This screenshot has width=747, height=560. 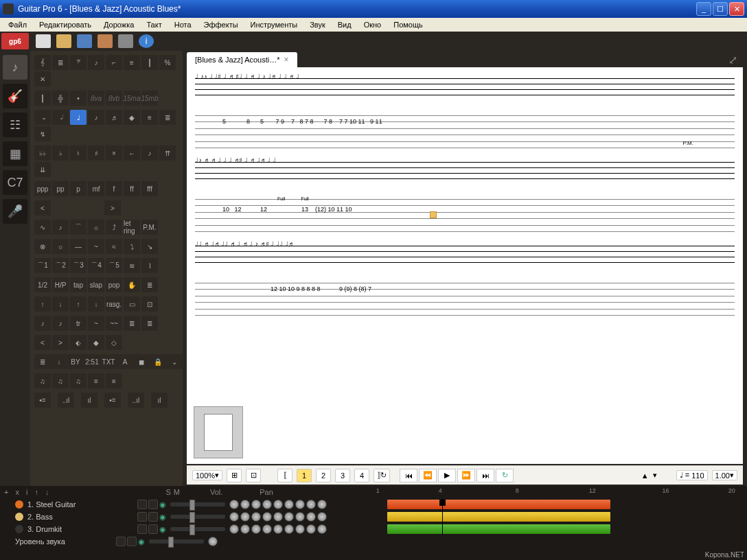 I want to click on master-mute, so click(x=132, y=541).